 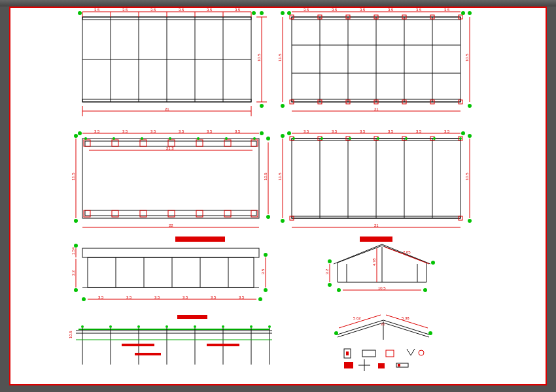 I want to click on dim-r: 5.38, so click(x=406, y=318).